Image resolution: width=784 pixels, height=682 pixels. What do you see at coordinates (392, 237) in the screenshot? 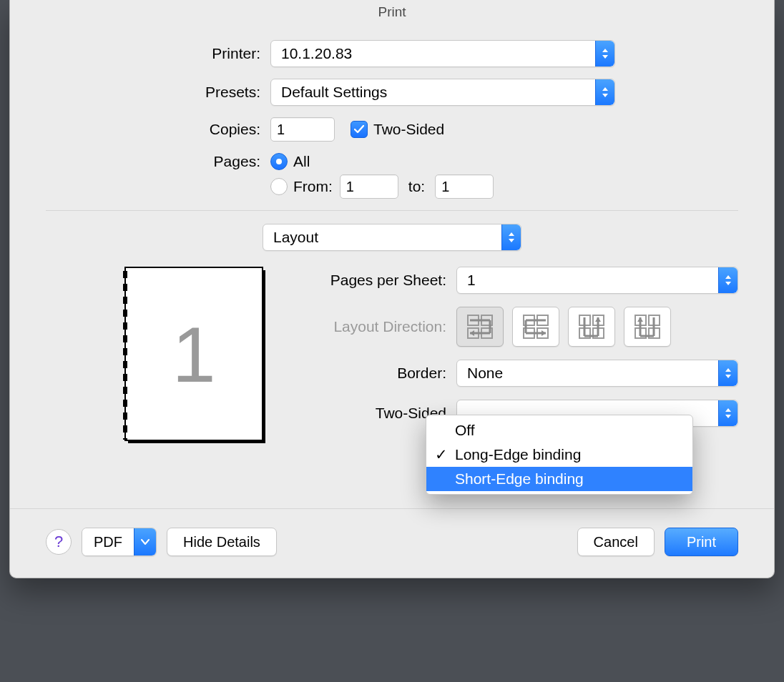
I see `section-select: Layout` at bounding box center [392, 237].